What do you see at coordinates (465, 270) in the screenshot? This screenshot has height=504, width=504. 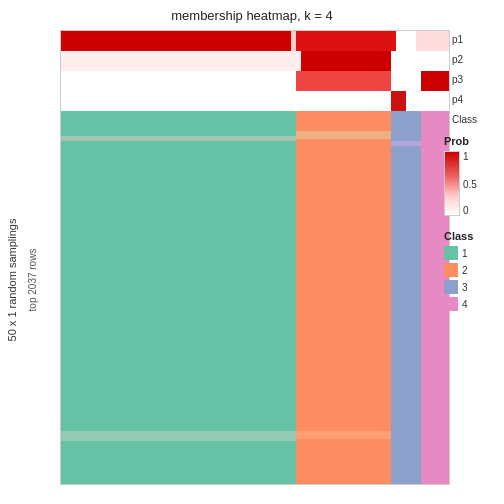 I see `class-label-2: 2` at bounding box center [465, 270].